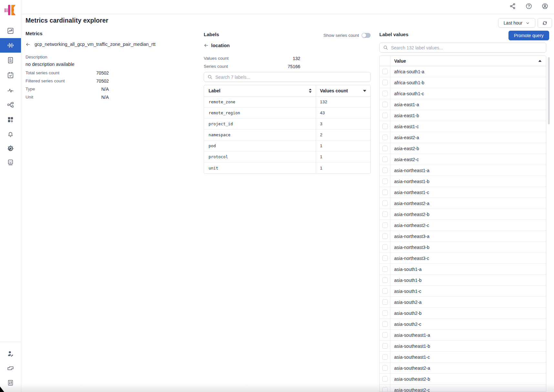  I want to click on bell-icon, so click(10, 134).